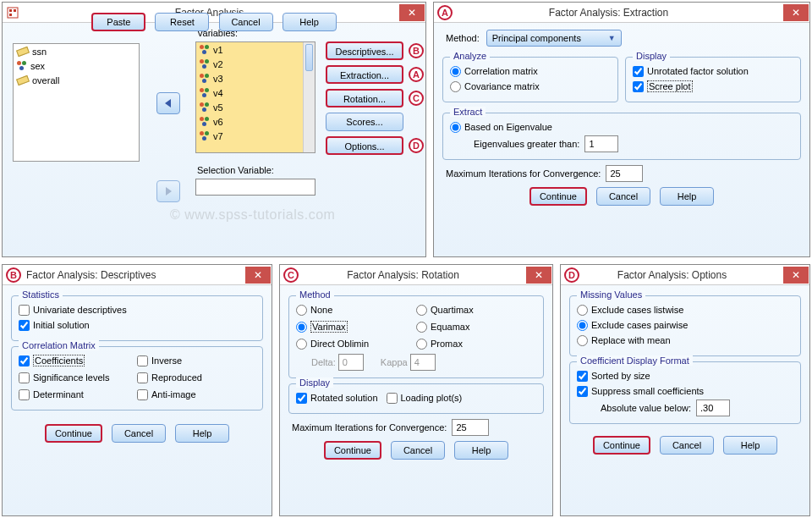 Image resolution: width=812 pixels, height=518 pixels. What do you see at coordinates (61, 325) in the screenshot?
I see `option-label: Initial solution` at bounding box center [61, 325].